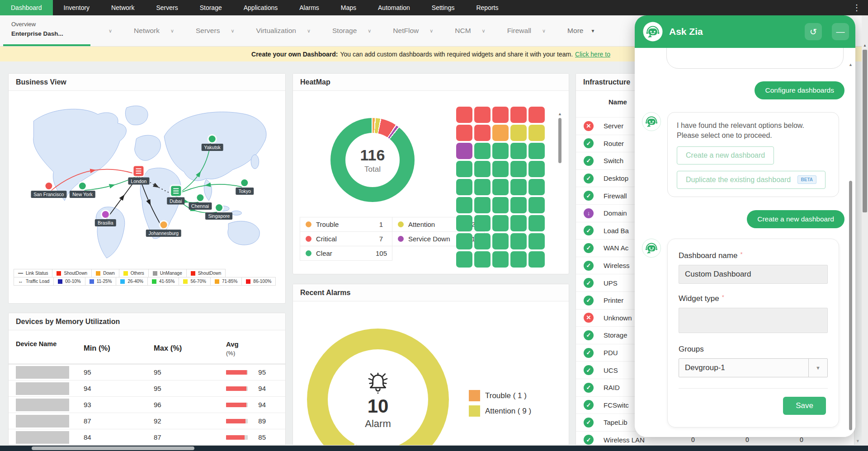 The height and width of the screenshot is (451, 868). What do you see at coordinates (500, 396) in the screenshot?
I see `alarms-legend-item: Trouble ( 1 )` at bounding box center [500, 396].